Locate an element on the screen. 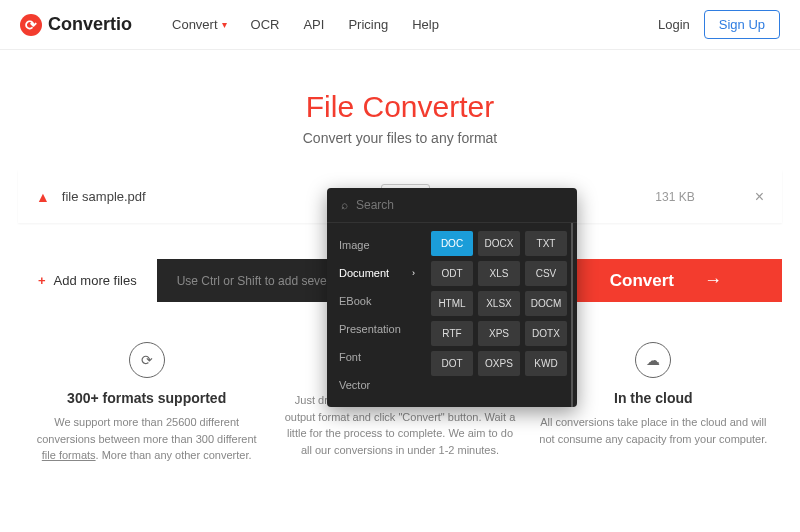 The width and height of the screenshot is (800, 532). format-txt: TXT is located at coordinates (546, 244).